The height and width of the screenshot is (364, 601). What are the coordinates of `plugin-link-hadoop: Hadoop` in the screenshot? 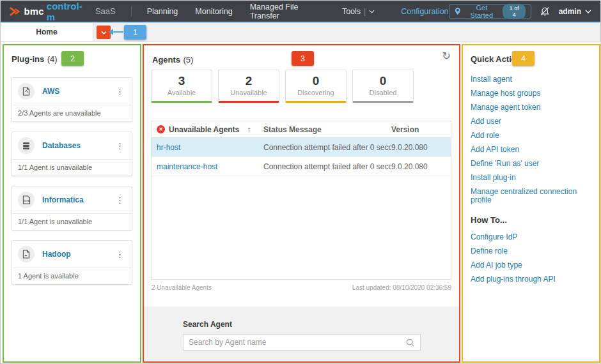 It's located at (56, 254).